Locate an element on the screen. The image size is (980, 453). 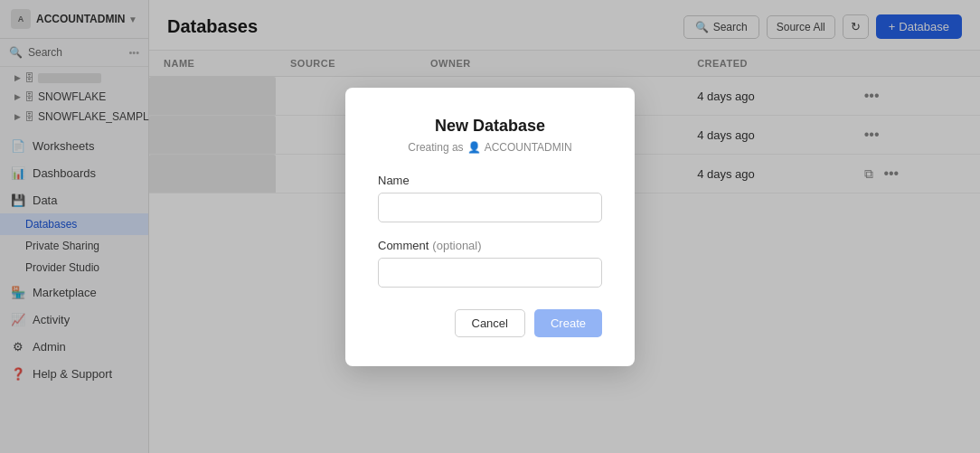
cancel-button: Cancel is located at coordinates (490, 324).